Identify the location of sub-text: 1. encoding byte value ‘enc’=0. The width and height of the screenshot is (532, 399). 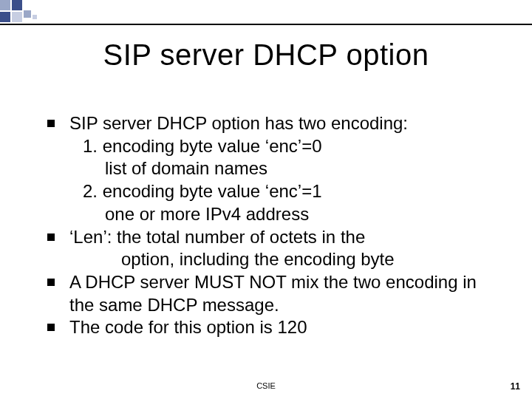
(280, 146).